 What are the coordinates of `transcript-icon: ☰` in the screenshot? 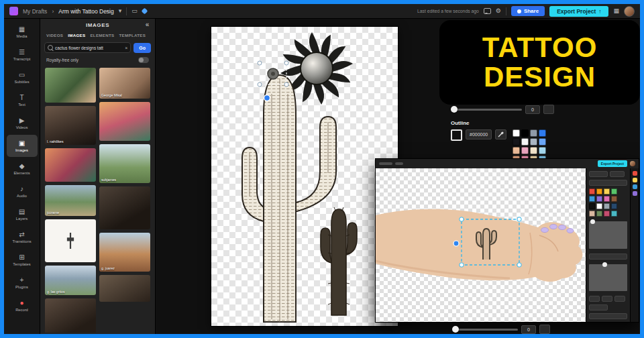 It's located at (21, 52).